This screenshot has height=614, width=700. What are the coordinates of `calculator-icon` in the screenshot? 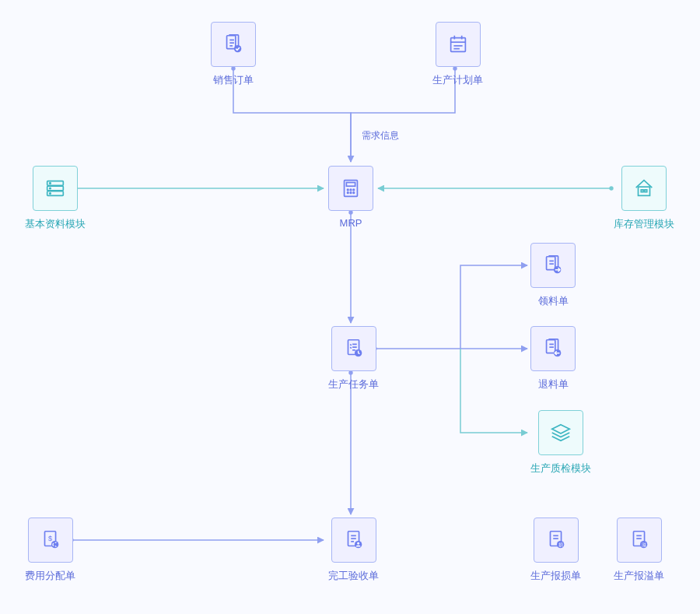 It's located at (351, 188).